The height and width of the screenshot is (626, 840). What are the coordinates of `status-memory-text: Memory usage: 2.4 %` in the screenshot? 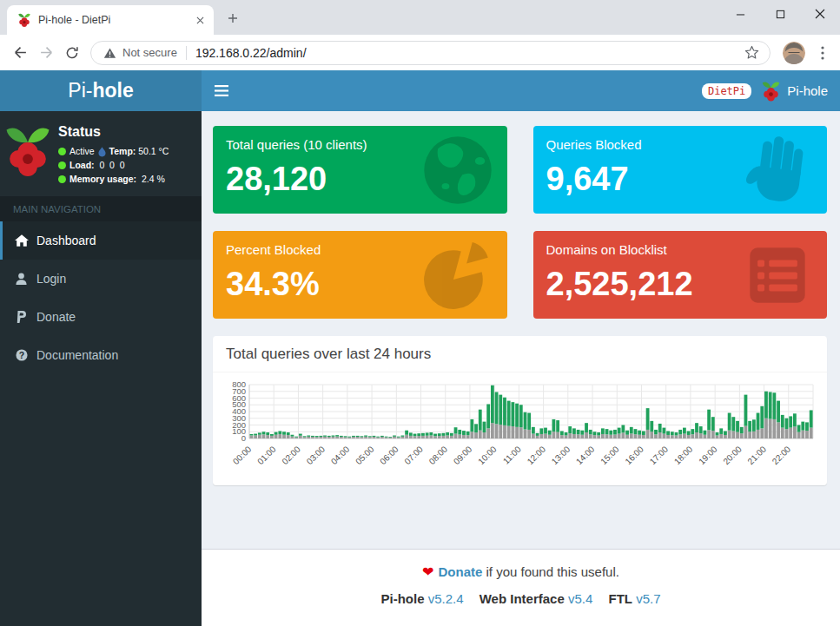 It's located at (117, 179).